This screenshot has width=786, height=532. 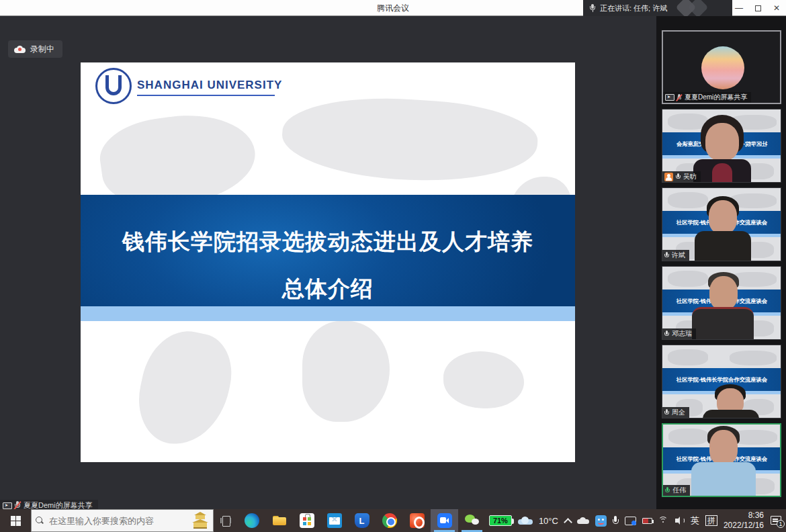 What do you see at coordinates (210, 85) in the screenshot?
I see `university-name: SHANGHAI UNIVERSITY` at bounding box center [210, 85].